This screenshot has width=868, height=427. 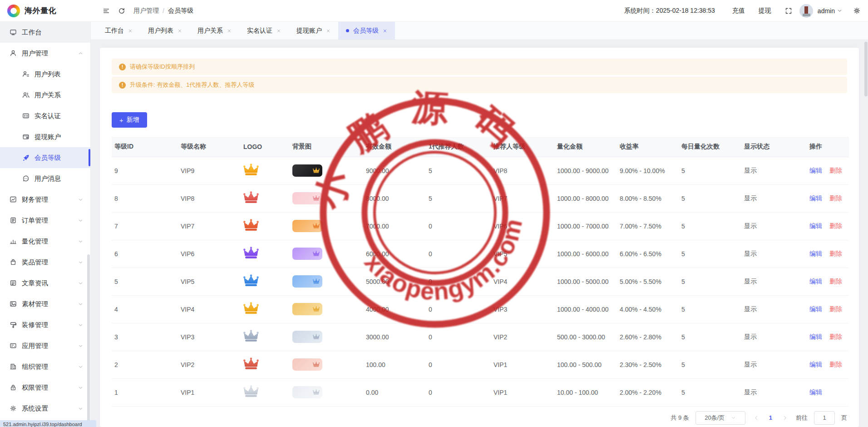 What do you see at coordinates (715, 418) in the screenshot?
I see `page-size-value: 20条/页` at bounding box center [715, 418].